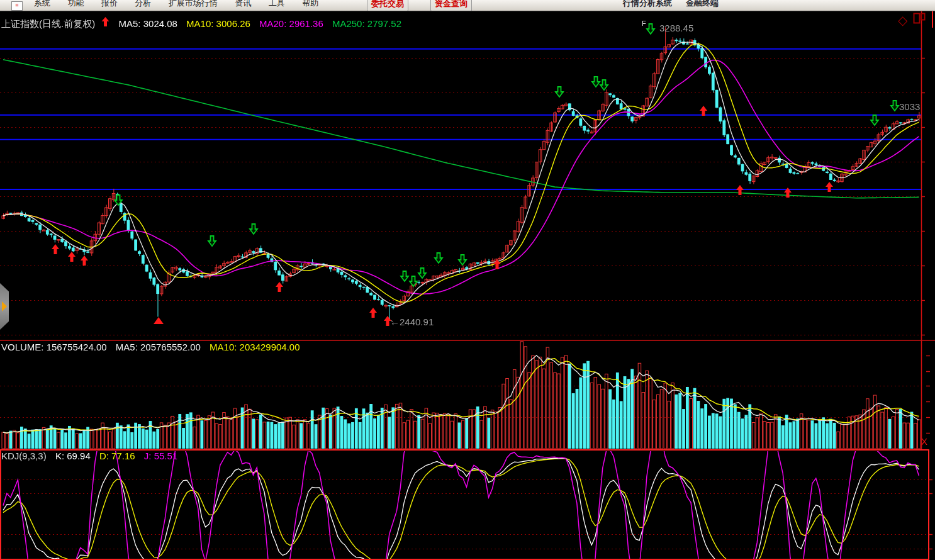 Image resolution: width=935 pixels, height=560 pixels. What do you see at coordinates (451, 6) in the screenshot?
I see `query-button: 资金查询` at bounding box center [451, 6].